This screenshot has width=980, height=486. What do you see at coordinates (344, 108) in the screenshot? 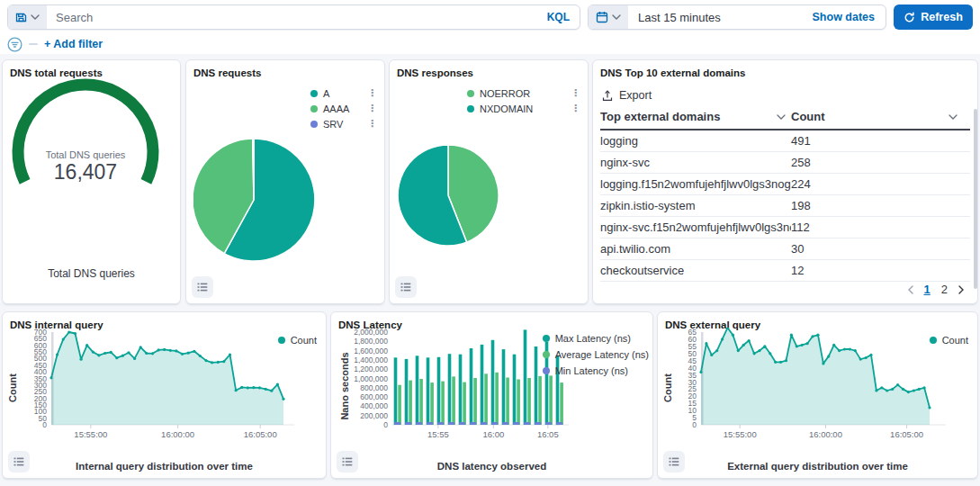
I see `legend-dns-requests: A⋮AAAA⋮SRV⋮` at bounding box center [344, 108].